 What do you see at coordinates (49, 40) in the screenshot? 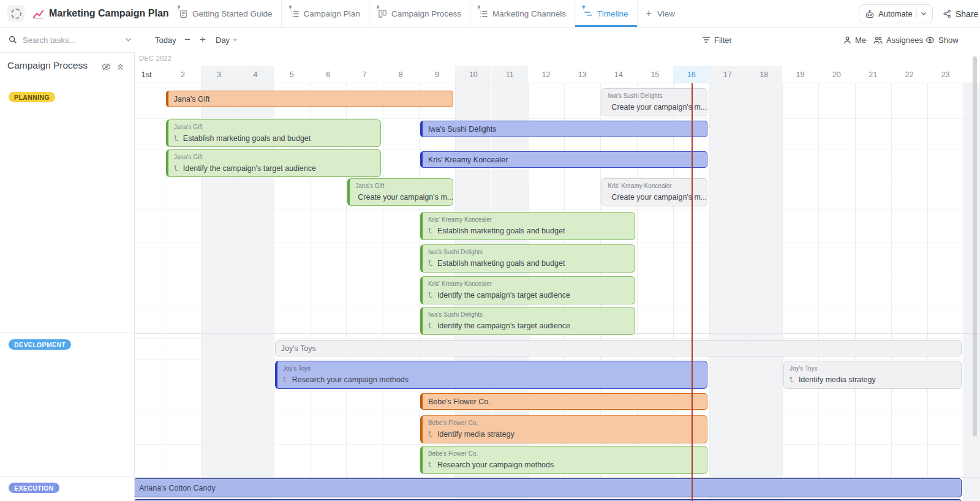
I see `search-input: Search tasks...` at bounding box center [49, 40].